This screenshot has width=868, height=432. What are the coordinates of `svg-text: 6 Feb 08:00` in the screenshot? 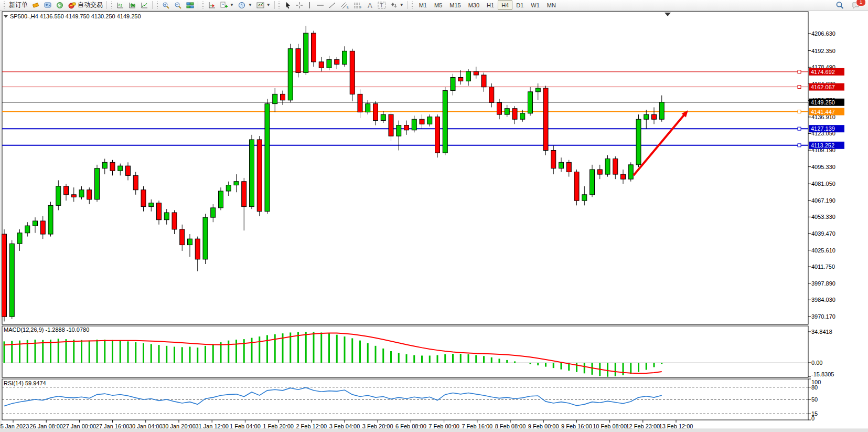 It's located at (411, 426).